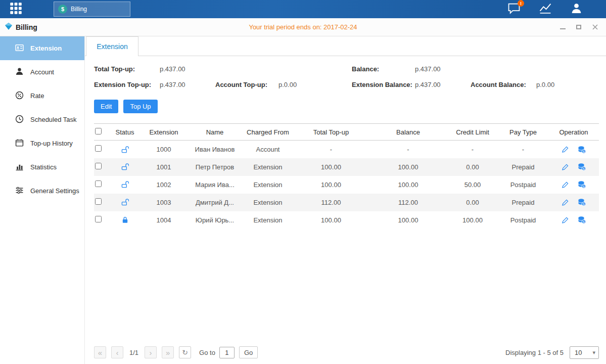 The image size is (606, 364). Describe the element at coordinates (579, 27) in the screenshot. I see `maximize-icon` at that location.